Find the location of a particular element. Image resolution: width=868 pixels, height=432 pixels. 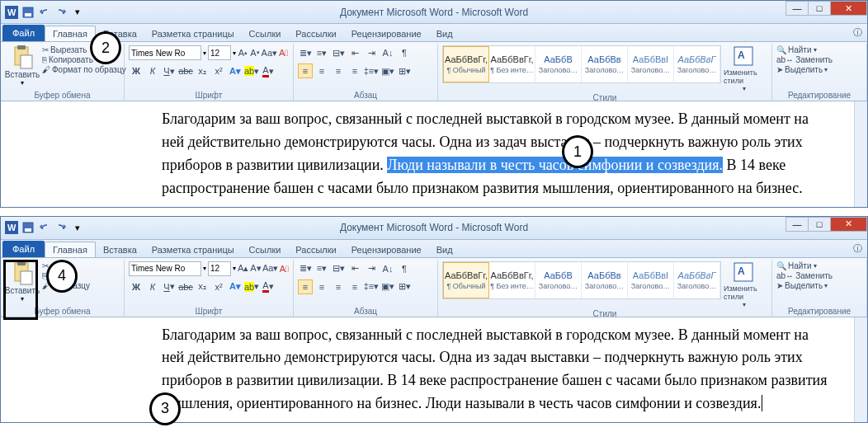

align-right-button: ≡ is located at coordinates (338, 71).